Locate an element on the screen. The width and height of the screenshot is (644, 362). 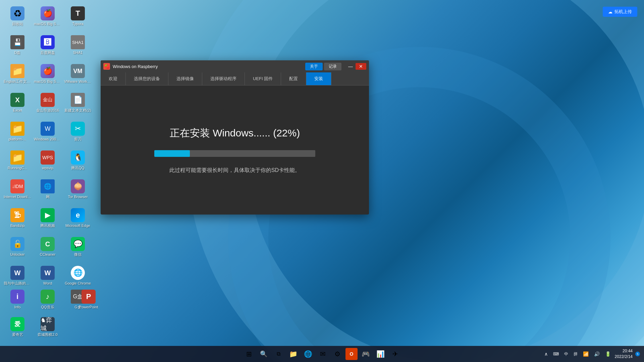
install-progress-title: 正在安装 Windows...... (22%) is located at coordinates (235, 133).